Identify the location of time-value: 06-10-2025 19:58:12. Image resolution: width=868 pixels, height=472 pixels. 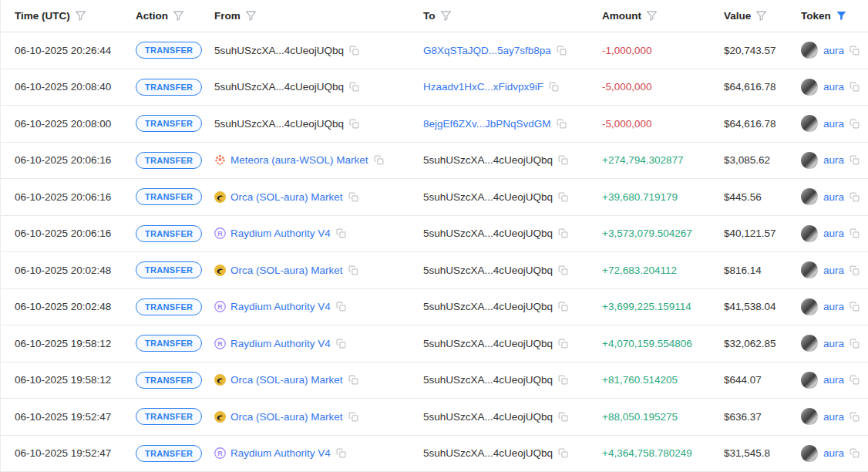
(63, 344).